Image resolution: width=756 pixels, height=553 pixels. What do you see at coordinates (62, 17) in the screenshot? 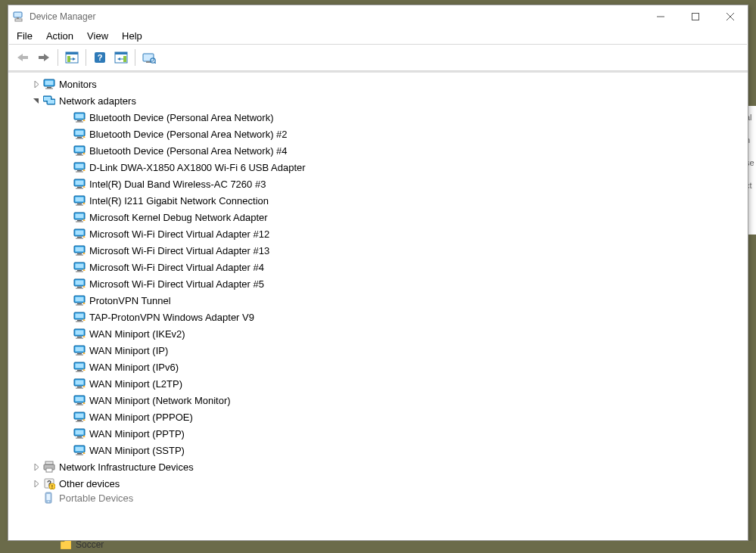
I see `window-title: Device Manager` at bounding box center [62, 17].